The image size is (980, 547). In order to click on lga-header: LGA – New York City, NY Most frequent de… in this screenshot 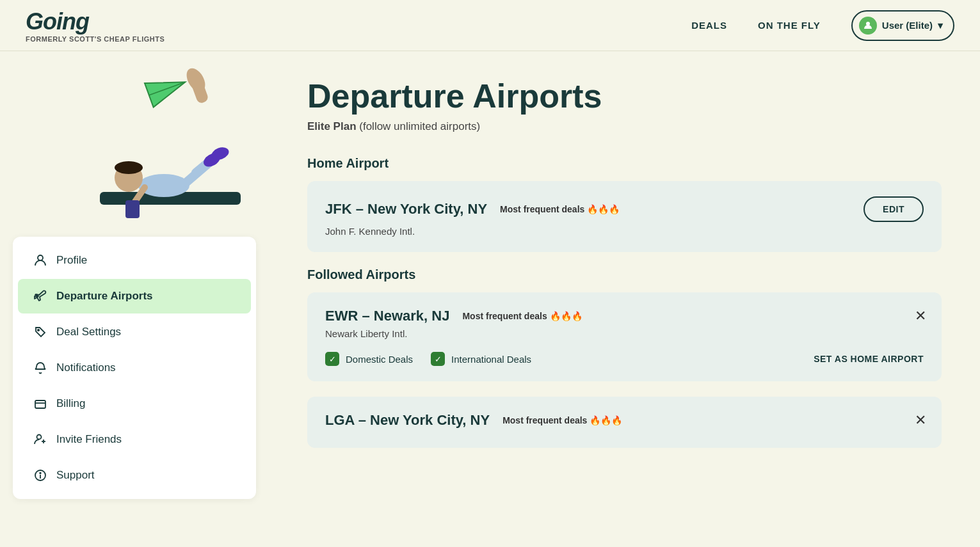, I will do `click(625, 420)`.